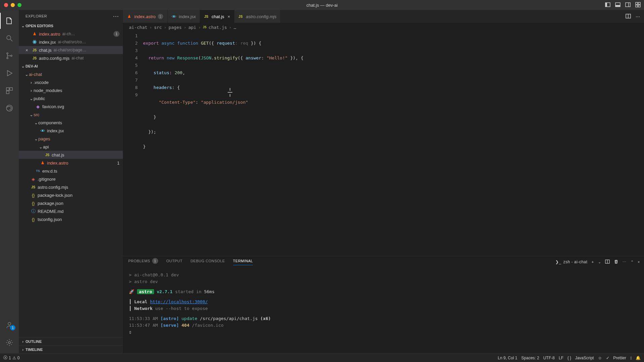 This screenshot has width=644, height=362. I want to click on file-env-d-ts: TSenv.d.ts, so click(71, 171).